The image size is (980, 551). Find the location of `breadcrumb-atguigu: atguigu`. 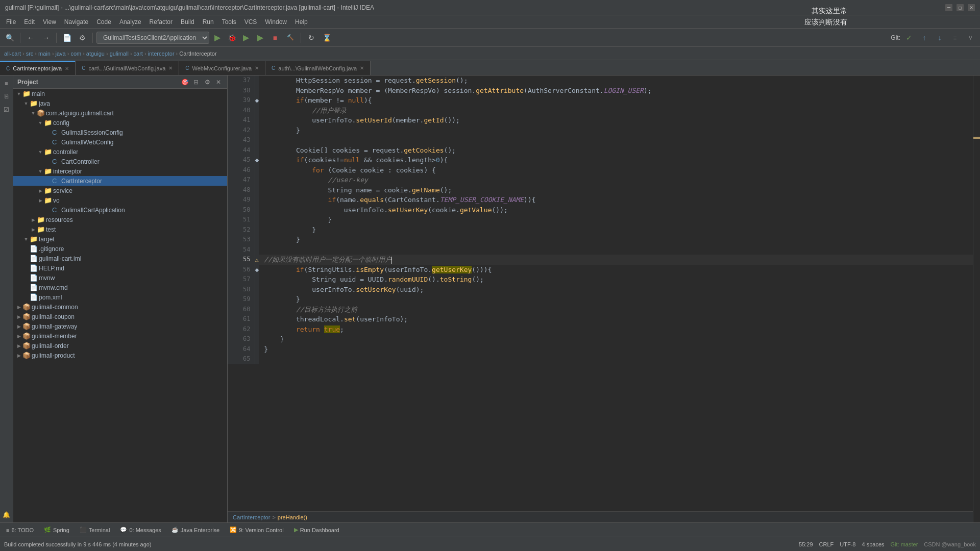

breadcrumb-atguigu: atguigu is located at coordinates (95, 54).